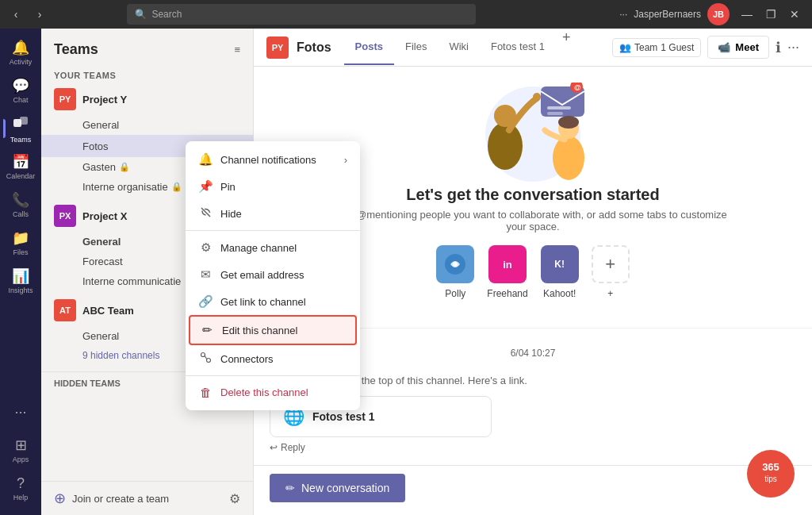  I want to click on minimize-button: —, so click(747, 14).